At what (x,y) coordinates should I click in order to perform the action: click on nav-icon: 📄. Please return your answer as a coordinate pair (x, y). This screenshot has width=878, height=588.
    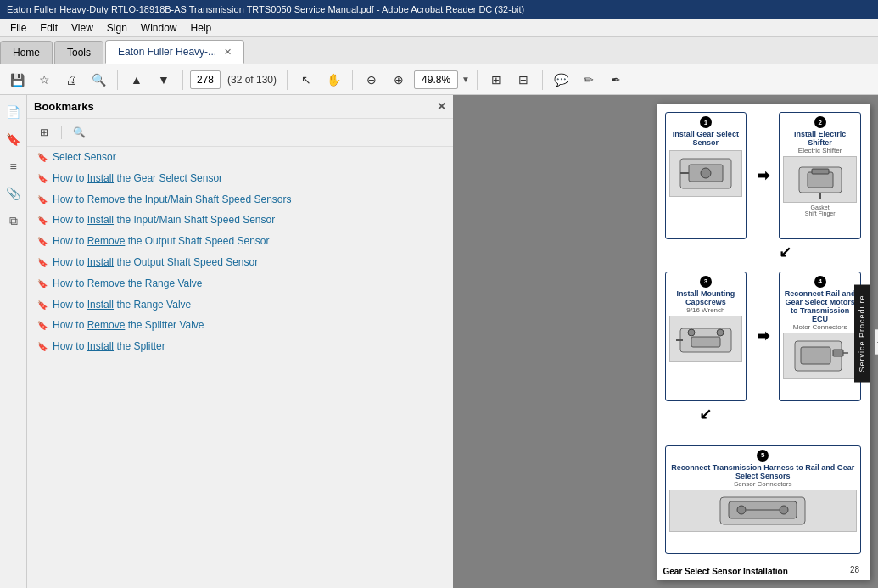
    Looking at the image, I should click on (14, 112).